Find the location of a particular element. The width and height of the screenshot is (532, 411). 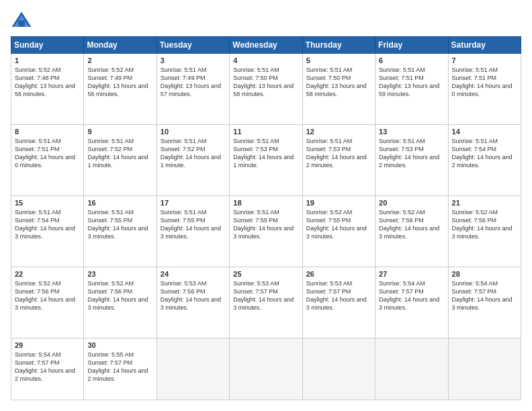

weekday-header-thursday: Thursday is located at coordinates (339, 46).